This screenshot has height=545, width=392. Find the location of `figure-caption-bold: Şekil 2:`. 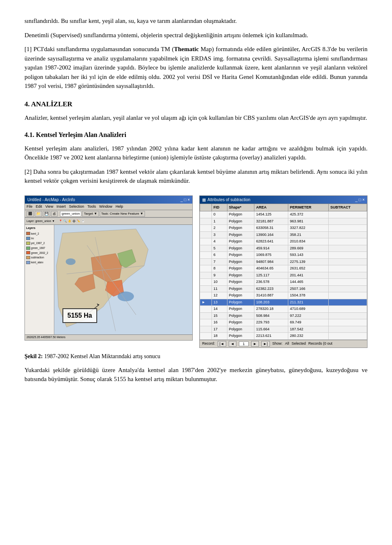

figure-caption-bold: Şekil 2: is located at coordinates (33, 357).